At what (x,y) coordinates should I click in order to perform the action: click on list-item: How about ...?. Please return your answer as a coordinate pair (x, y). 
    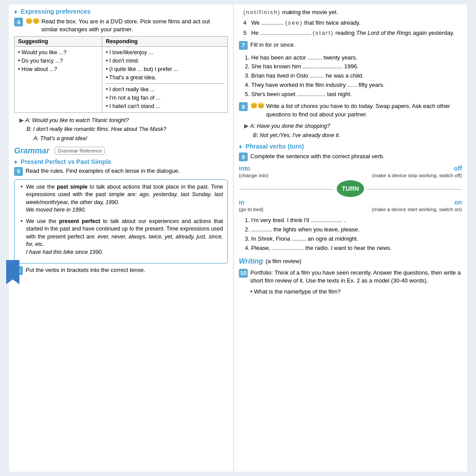
    Looking at the image, I should click on (58, 70).